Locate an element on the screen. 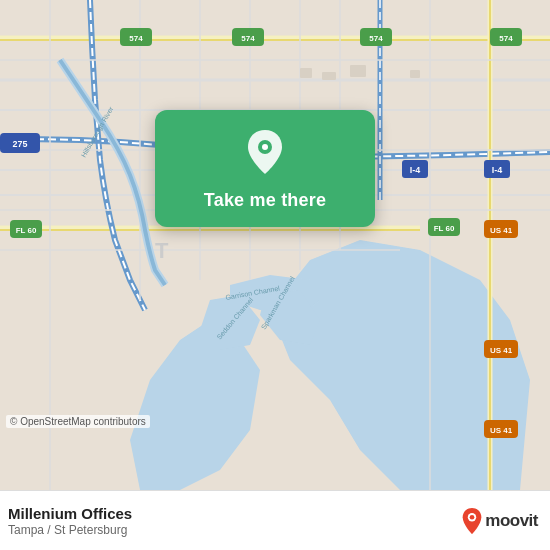 Image resolution: width=550 pixels, height=550 pixels. moovit-logo: moovit is located at coordinates (500, 521).